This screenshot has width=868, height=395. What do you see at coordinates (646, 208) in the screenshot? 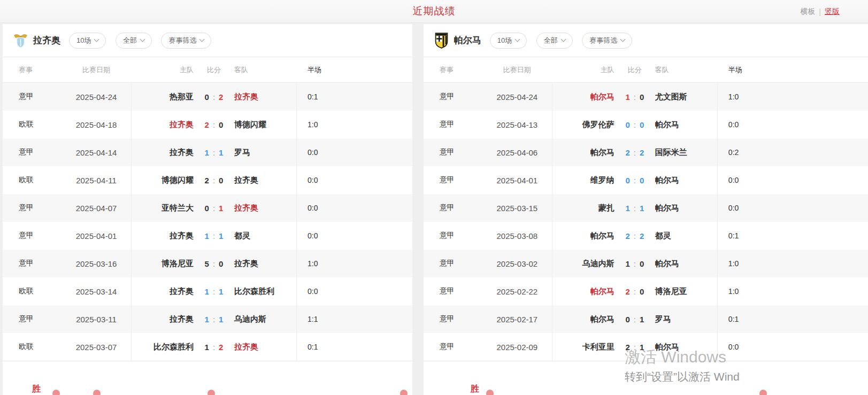
I see `match-row: 意甲 2025-03-15 蒙扎 1 : 1 帕尔马 0:0` at bounding box center [646, 208].